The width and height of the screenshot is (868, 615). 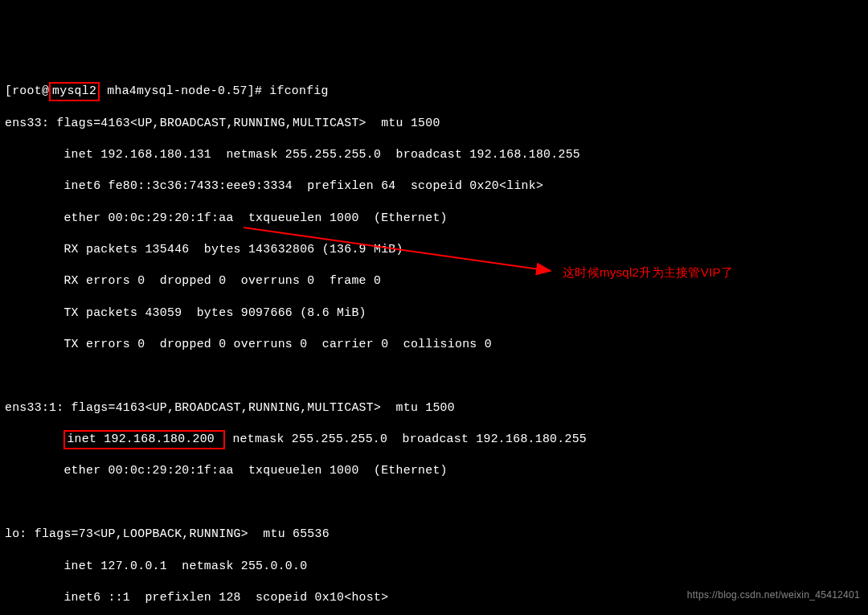 I want to click on lo-flags: lo: flags=73<UP,LOOPBACK,RUNNING> mtu 65…, so click(x=436, y=535).